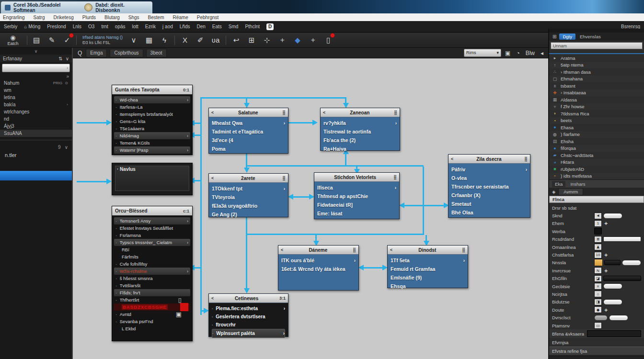 The height and width of the screenshot is (359, 644). Describe the element at coordinates (597, 325) in the screenshot. I see `property-row: Ptamsnv ▭ ▭＋ ▭ ▭ ▭ ▭` at that location.